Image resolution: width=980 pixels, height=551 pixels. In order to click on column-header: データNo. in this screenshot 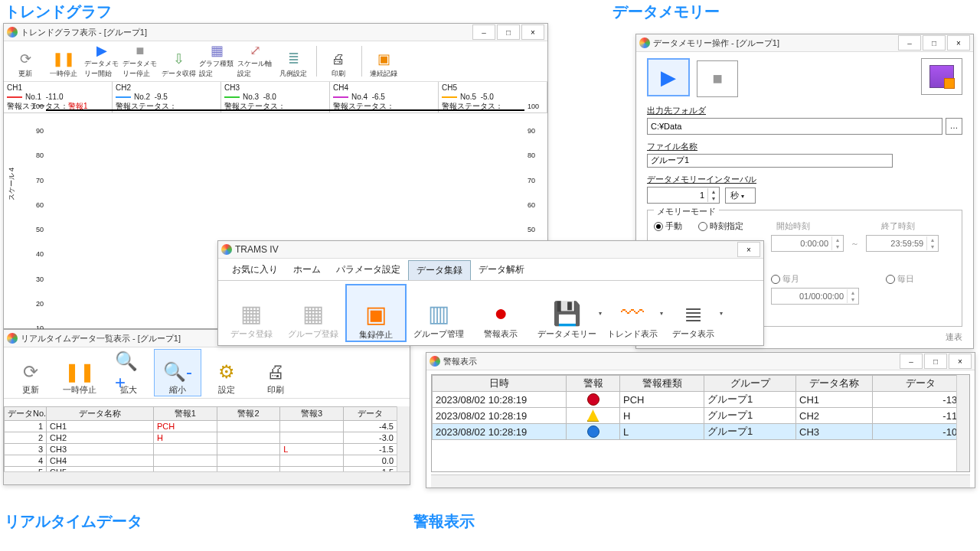, I will do `click(26, 414)`.